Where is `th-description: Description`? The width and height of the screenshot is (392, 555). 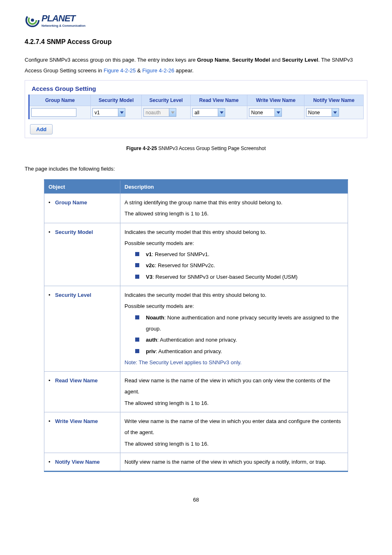
th-description: Description is located at coordinates (234, 187).